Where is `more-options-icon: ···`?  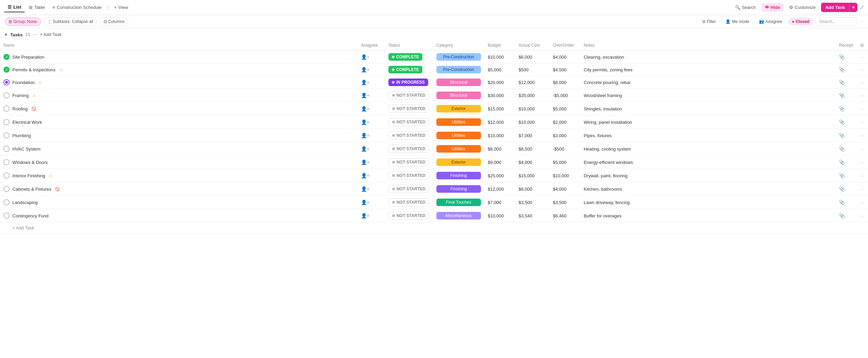
more-options-icon: ··· is located at coordinates (861, 21).